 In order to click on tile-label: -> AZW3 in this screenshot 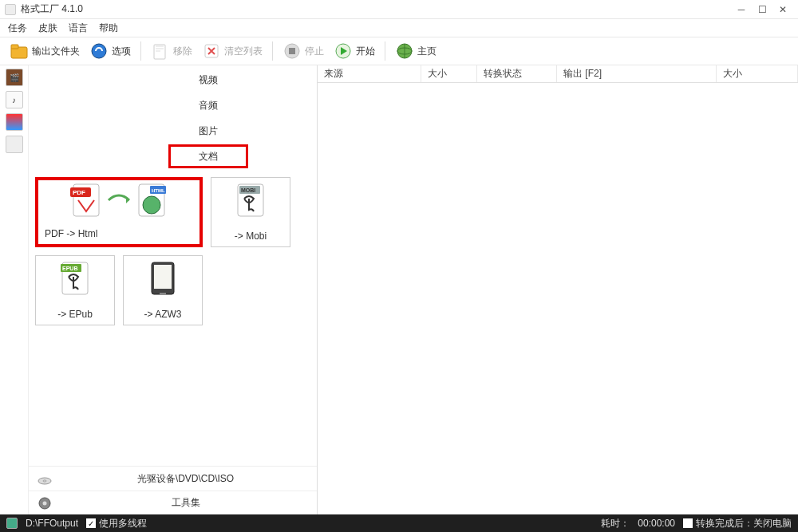, I will do `click(163, 314)`.